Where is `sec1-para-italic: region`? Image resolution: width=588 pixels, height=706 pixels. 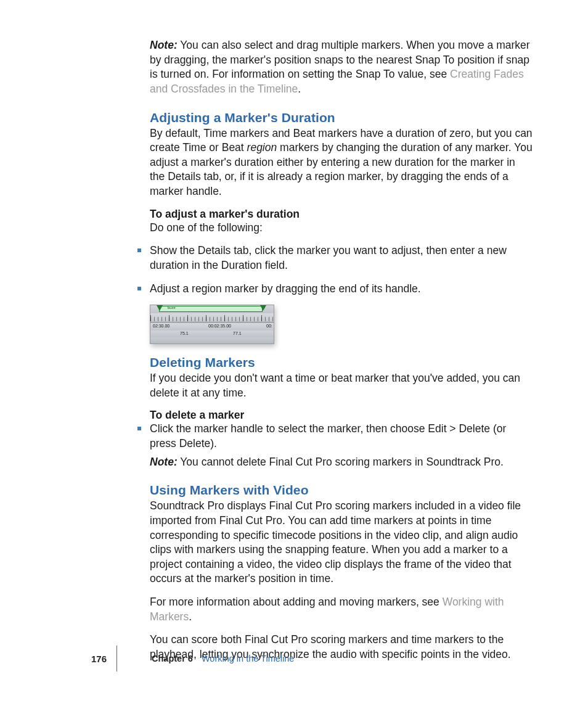
sec1-para-italic: region is located at coordinates (263, 147).